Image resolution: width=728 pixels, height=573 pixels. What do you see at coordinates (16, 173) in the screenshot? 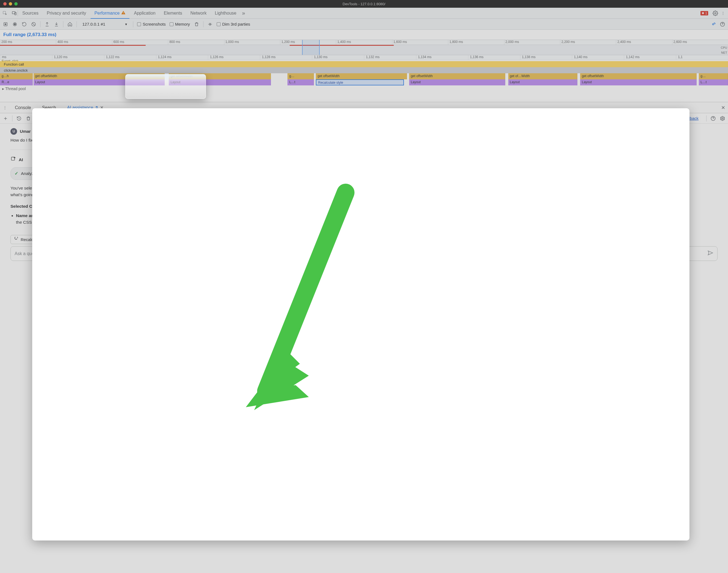
I see `check-icon: ✓` at bounding box center [16, 173].